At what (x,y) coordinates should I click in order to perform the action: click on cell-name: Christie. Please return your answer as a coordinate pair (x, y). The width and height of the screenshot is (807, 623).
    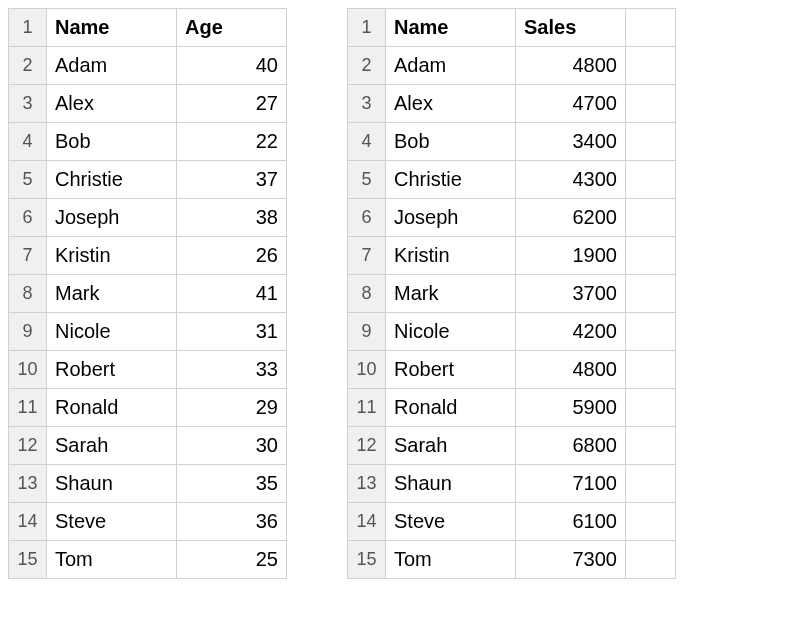
    Looking at the image, I should click on (451, 180).